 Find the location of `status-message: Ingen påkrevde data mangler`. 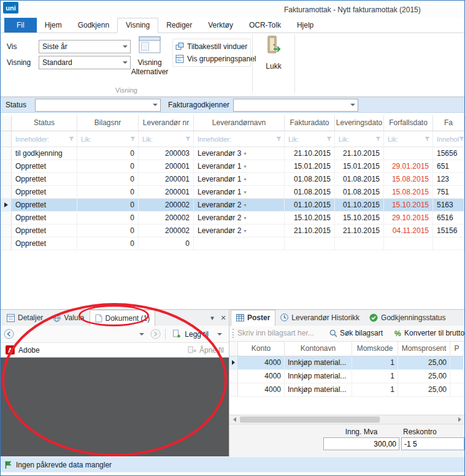

status-message: Ingen påkrevde data mangler is located at coordinates (64, 465).